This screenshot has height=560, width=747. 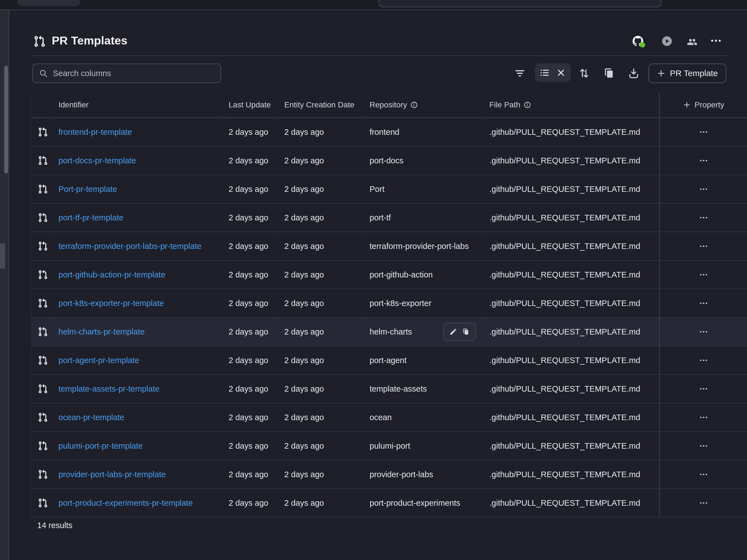 What do you see at coordinates (389, 132) in the screenshot?
I see `table-row: frontend-pr-template 2 days ago 2 days a…` at bounding box center [389, 132].